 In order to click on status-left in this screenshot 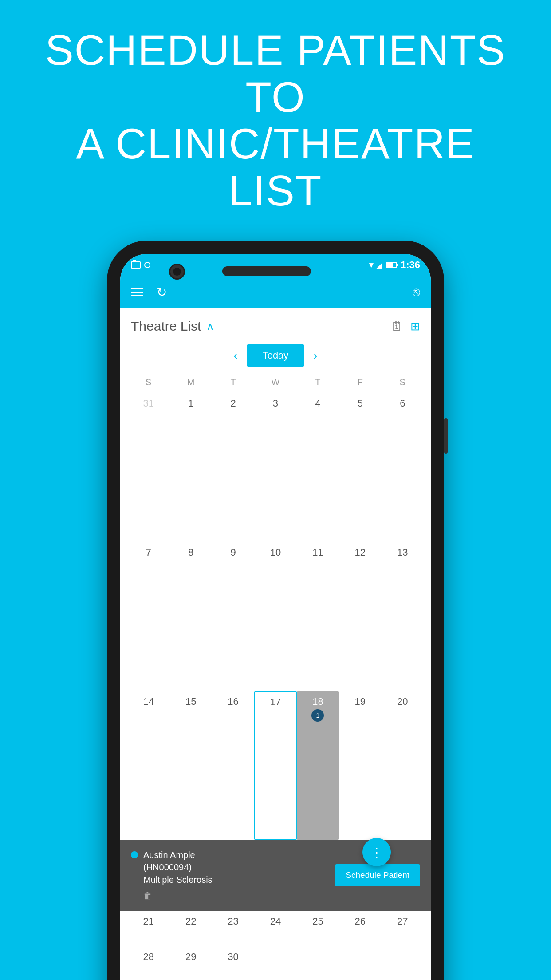, I will do `click(141, 265)`.